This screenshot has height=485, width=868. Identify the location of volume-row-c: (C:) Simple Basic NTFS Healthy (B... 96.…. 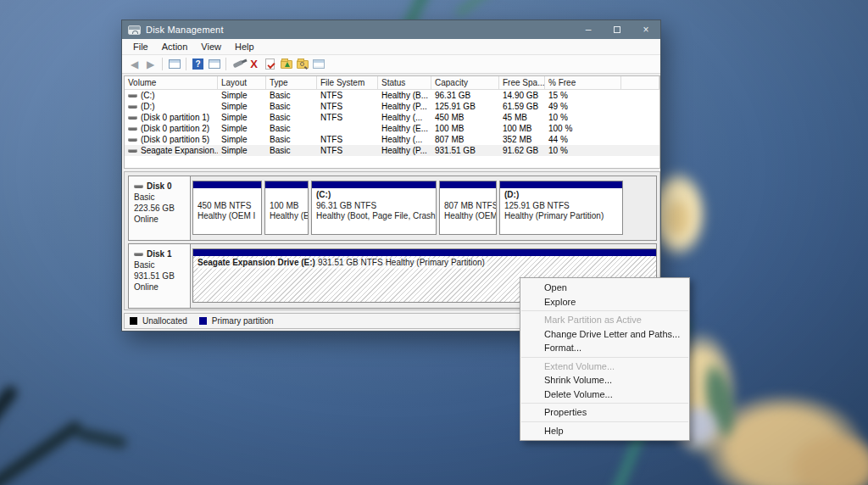
(392, 95).